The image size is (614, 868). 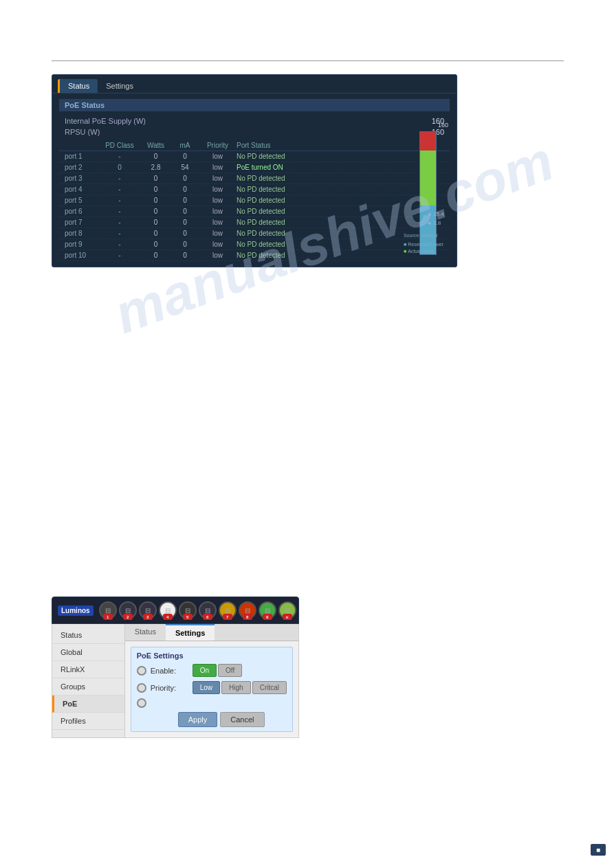 What do you see at coordinates (212, 720) in the screenshot?
I see `action-buttons: Apply Cancel` at bounding box center [212, 720].